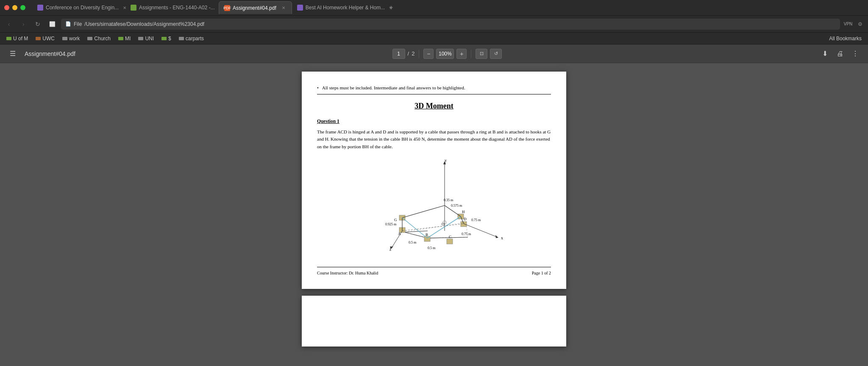 The width and height of the screenshot is (868, 366). I want to click on vpn-icon: VPN, so click(848, 24).